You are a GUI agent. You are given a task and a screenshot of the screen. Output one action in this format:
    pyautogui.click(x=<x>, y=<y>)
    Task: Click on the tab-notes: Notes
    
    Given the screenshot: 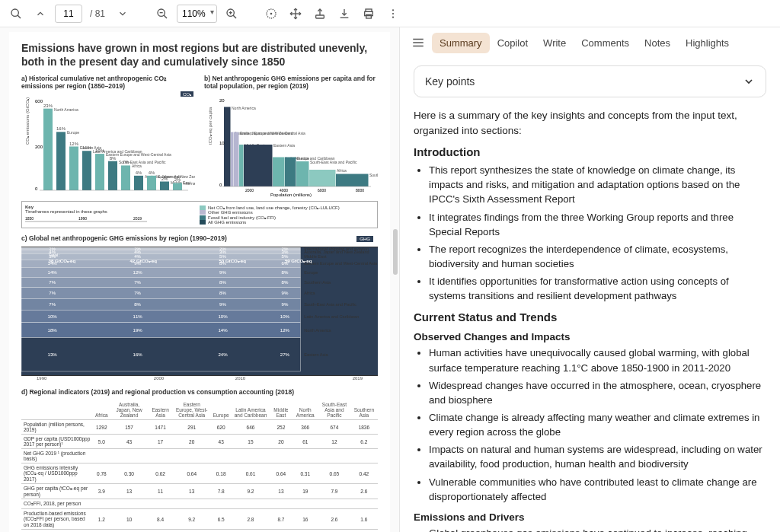 What is the action you would take?
    pyautogui.click(x=657, y=43)
    